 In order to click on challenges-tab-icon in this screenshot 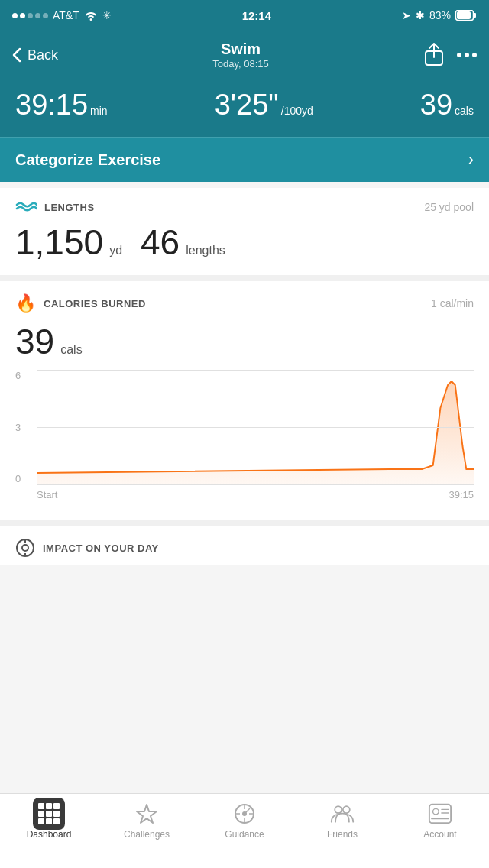, I will do `click(147, 814)`.